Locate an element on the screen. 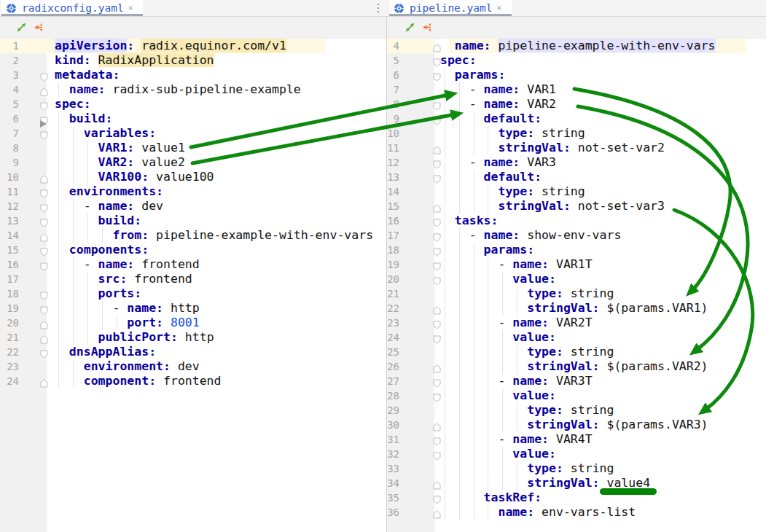 Image resolution: width=766 pixels, height=532 pixels. code-line-left-1: apiVersion: radix.equinor.com/v1 is located at coordinates (171, 46).